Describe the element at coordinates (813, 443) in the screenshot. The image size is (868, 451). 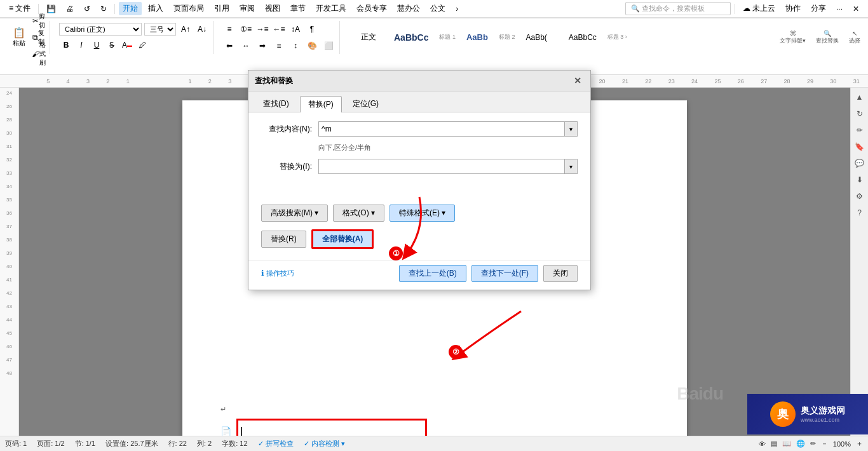
I see `view-edit: ✏` at that location.